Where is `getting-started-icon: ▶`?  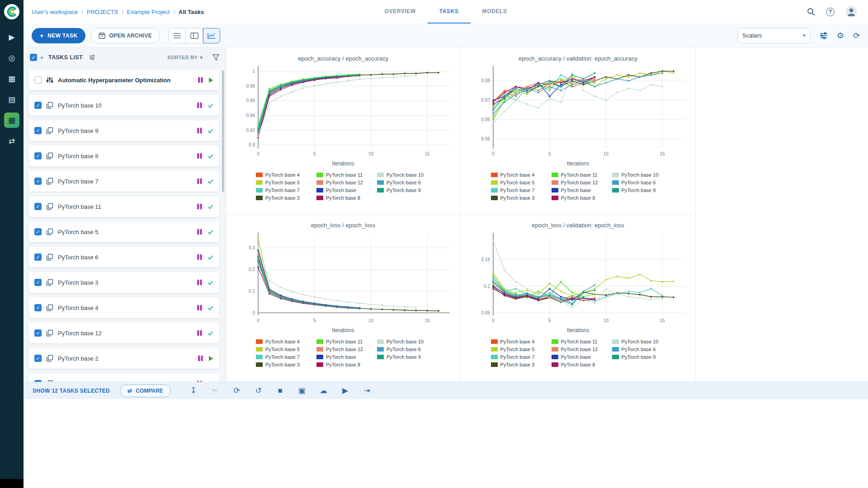 getting-started-icon: ▶ is located at coordinates (12, 37).